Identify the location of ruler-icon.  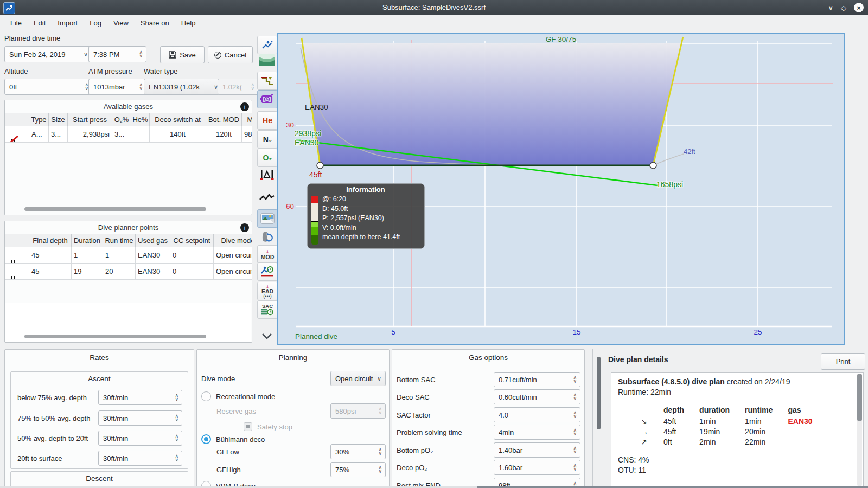
(267, 175).